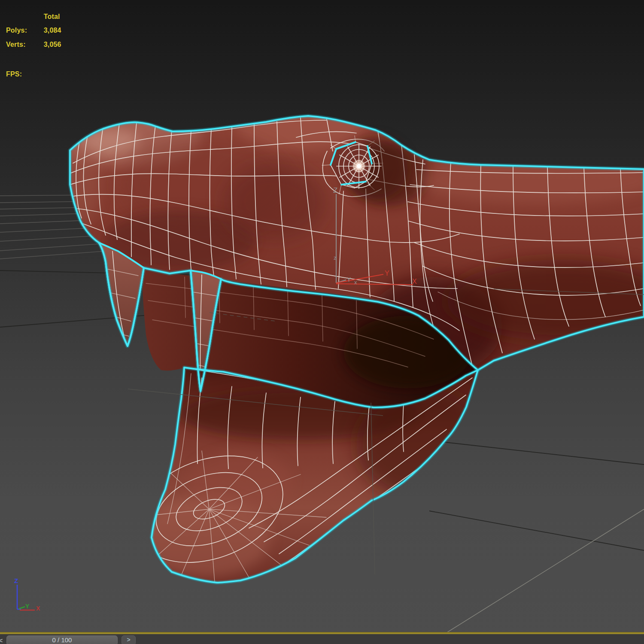 The image size is (644, 644). Describe the element at coordinates (415, 282) in the screenshot. I see `gizmo-x-label: X` at that location.